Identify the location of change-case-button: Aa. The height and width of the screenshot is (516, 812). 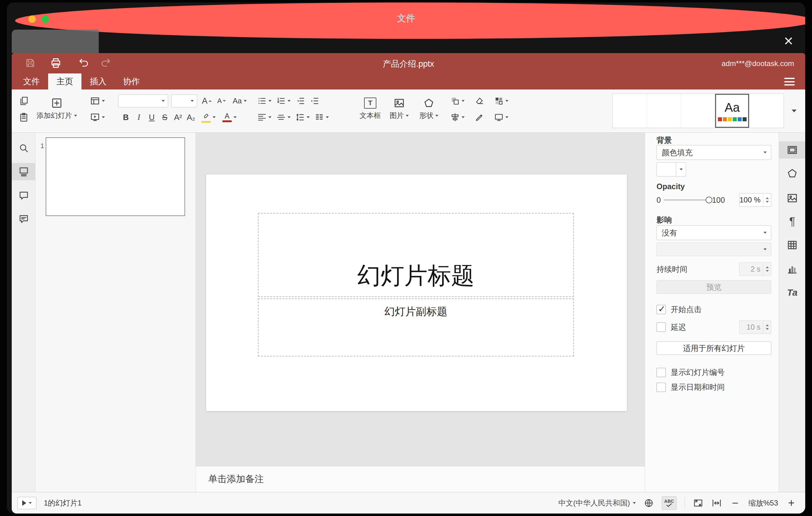
(240, 101).